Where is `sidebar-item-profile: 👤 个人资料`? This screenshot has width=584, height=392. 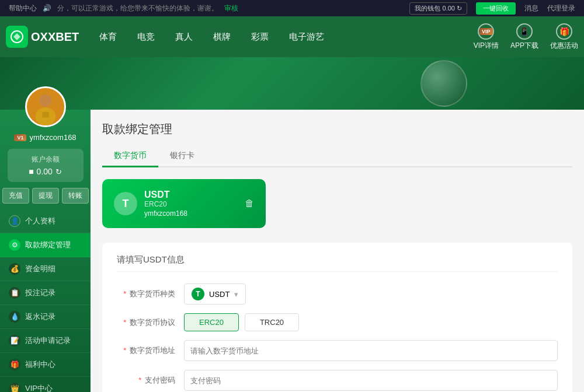
sidebar-item-profile: 👤 个人资料 is located at coordinates (46, 222).